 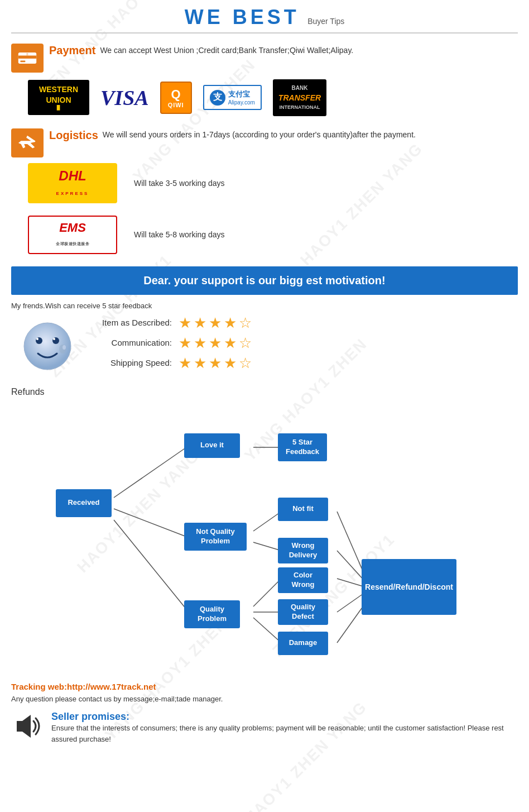 I want to click on star-5: ☆, so click(x=246, y=323).